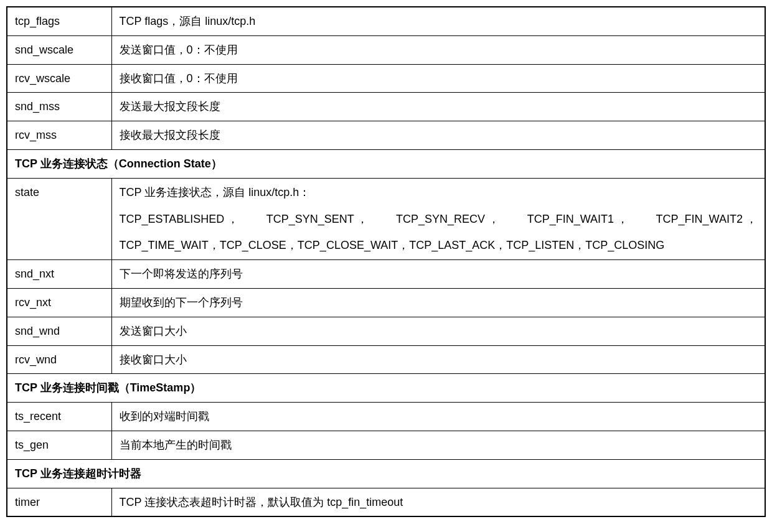 This screenshot has height=532, width=772. What do you see at coordinates (438, 50) in the screenshot?
I see `cell-desc: 发送窗口值，0：不使用` at bounding box center [438, 50].